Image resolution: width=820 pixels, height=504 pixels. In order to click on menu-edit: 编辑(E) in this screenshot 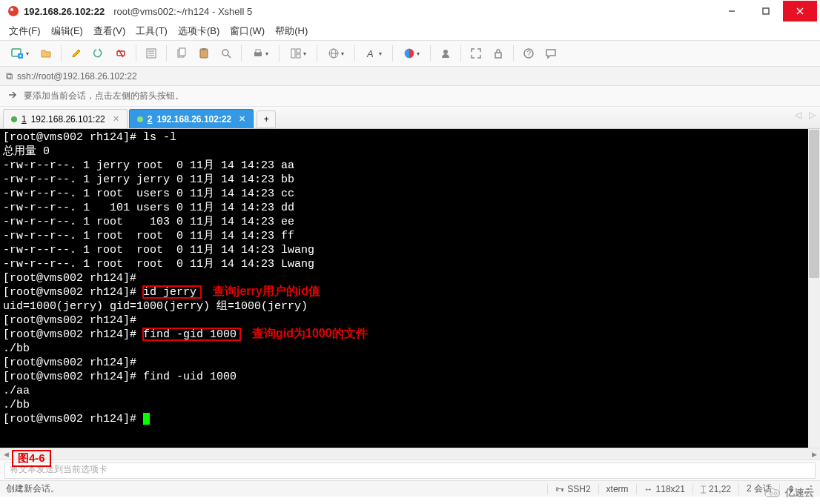, I will do `click(67, 31)`.